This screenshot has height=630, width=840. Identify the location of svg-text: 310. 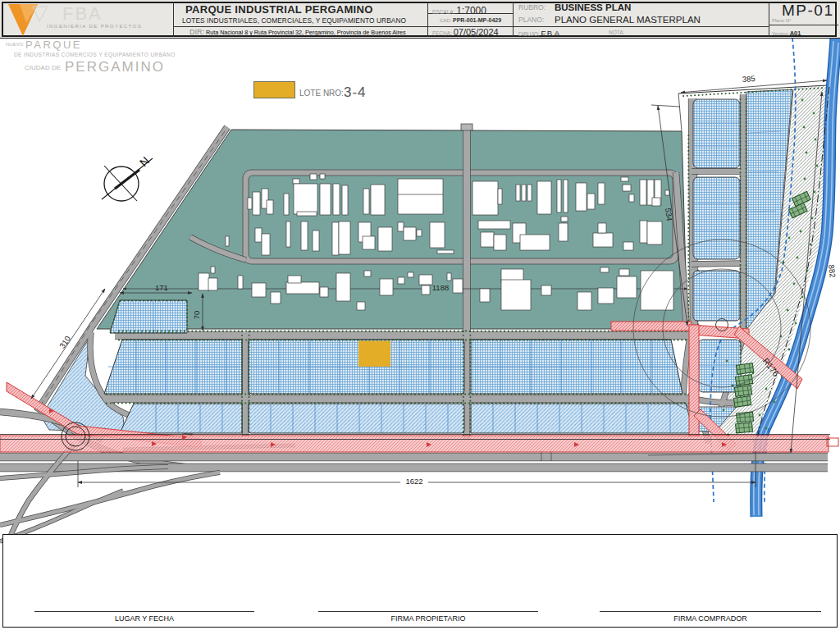
(65, 341).